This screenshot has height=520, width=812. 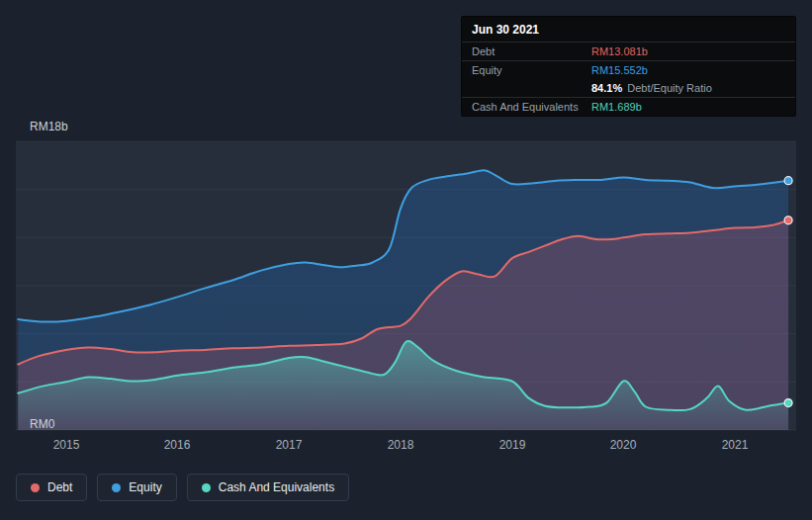 I want to click on chart-tooltip: Jun 30 2021 Debt RM13.081b Equity RM15.5…, so click(x=629, y=66).